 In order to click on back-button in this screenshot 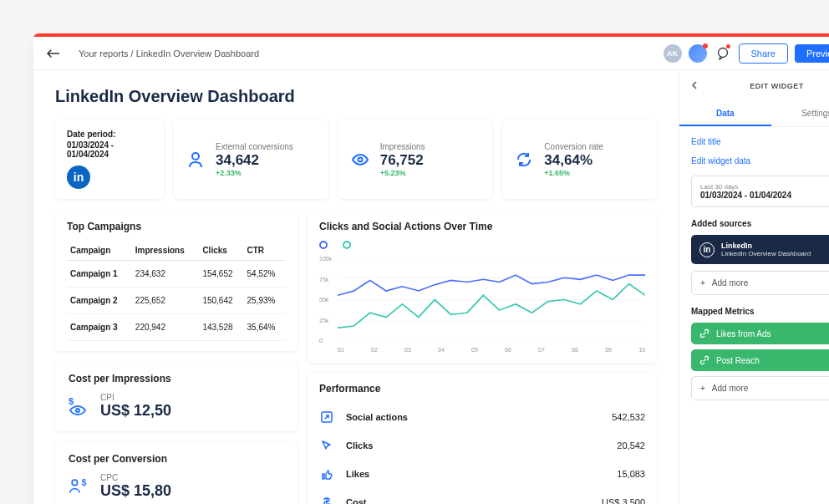, I will do `click(53, 53)`.